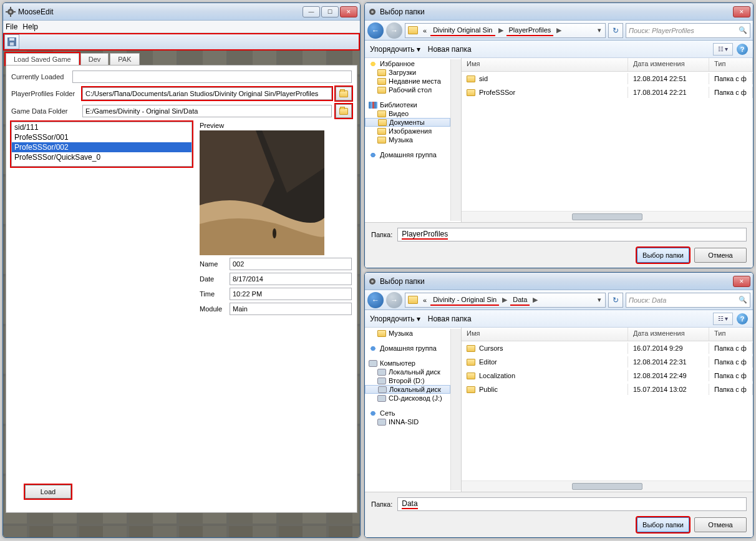  I want to click on gamedata-folder-field, so click(207, 111).